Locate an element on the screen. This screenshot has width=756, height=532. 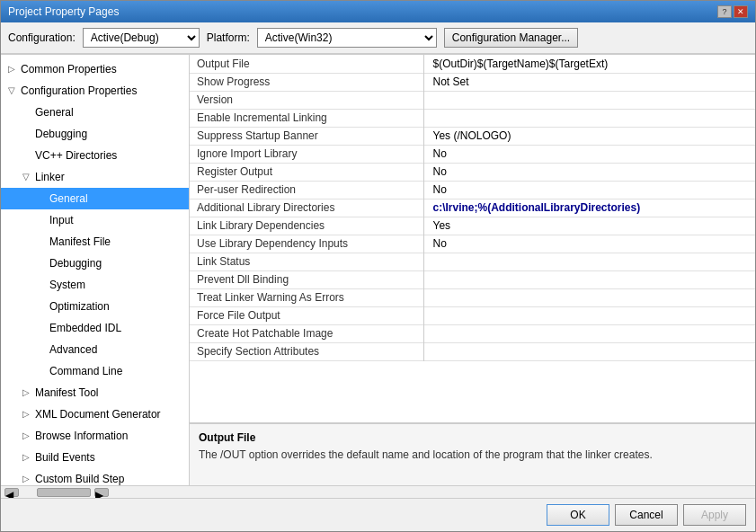
tree-toggle-config: ▽ is located at coordinates (12, 91).